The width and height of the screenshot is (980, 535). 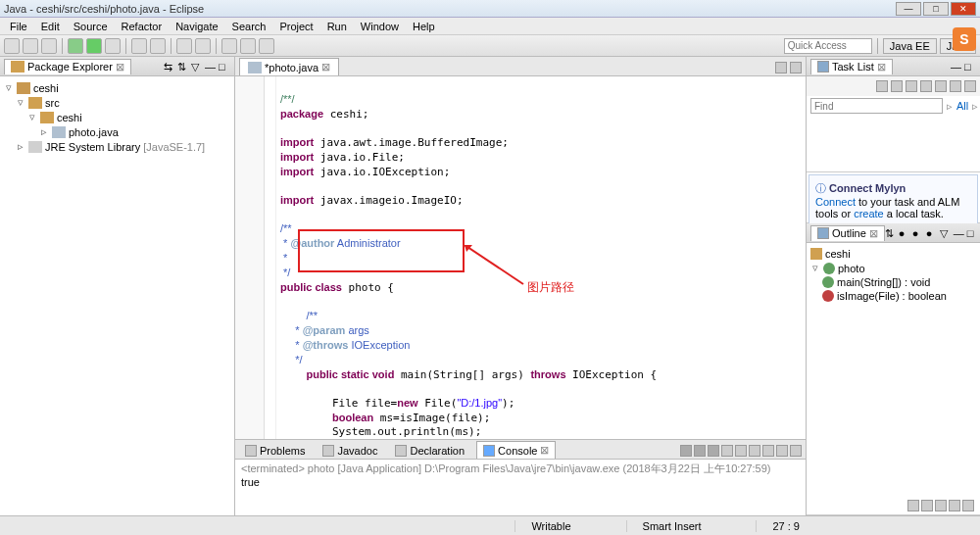 What do you see at coordinates (970, 86) in the screenshot?
I see `task-menu-icon` at bounding box center [970, 86].